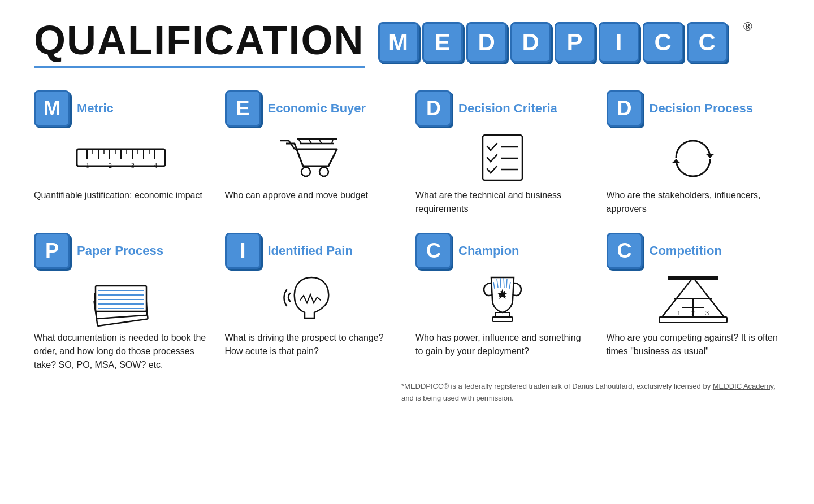 Image resolution: width=814 pixels, height=504 pixels. Describe the element at coordinates (686, 251) in the screenshot. I see `card-competition-title: Competition` at that location.